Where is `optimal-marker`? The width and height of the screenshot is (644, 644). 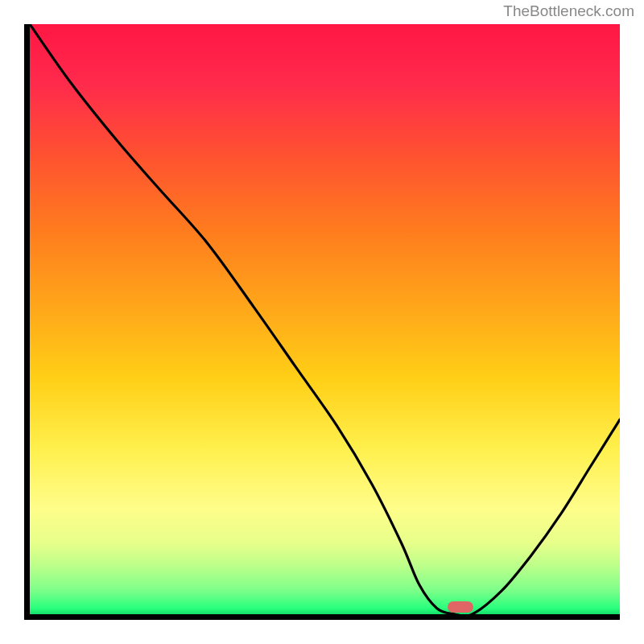 optimal-marker is located at coordinates (460, 607).